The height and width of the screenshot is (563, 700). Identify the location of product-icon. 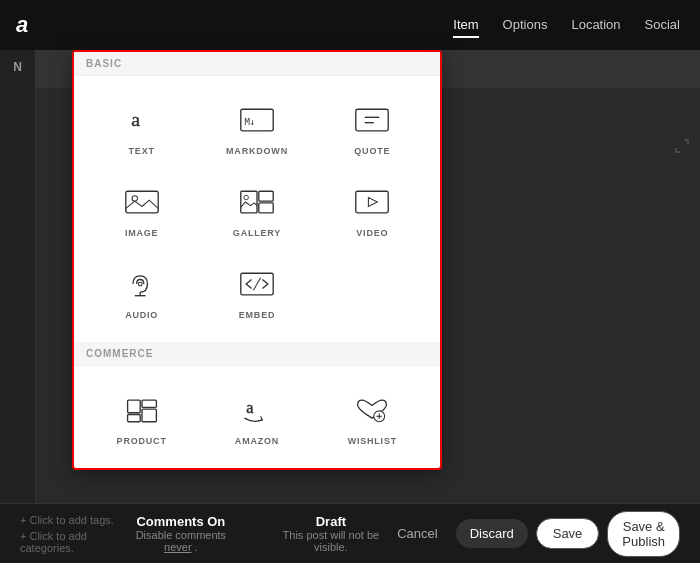
(142, 410).